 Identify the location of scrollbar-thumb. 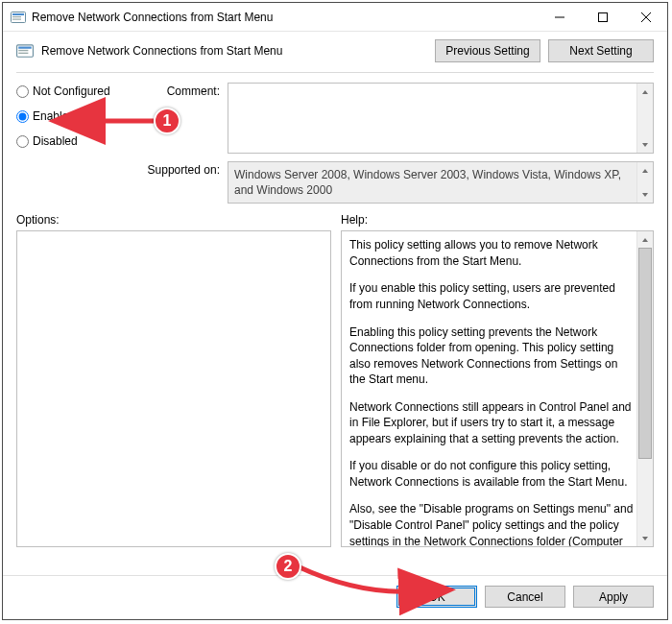
(645, 353).